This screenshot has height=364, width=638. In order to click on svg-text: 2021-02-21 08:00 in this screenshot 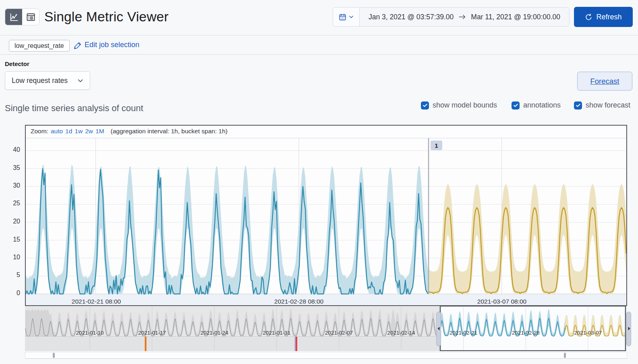, I will do `click(97, 301)`.